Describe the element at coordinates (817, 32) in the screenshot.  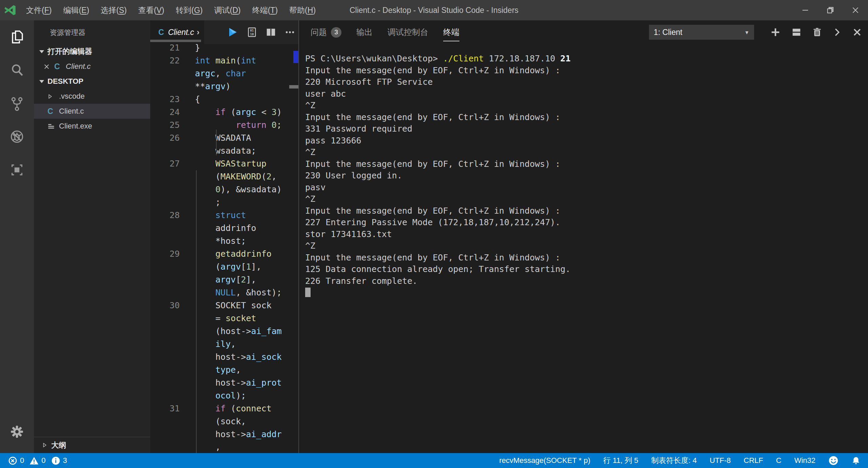
I see `kill-terminal-button` at that location.